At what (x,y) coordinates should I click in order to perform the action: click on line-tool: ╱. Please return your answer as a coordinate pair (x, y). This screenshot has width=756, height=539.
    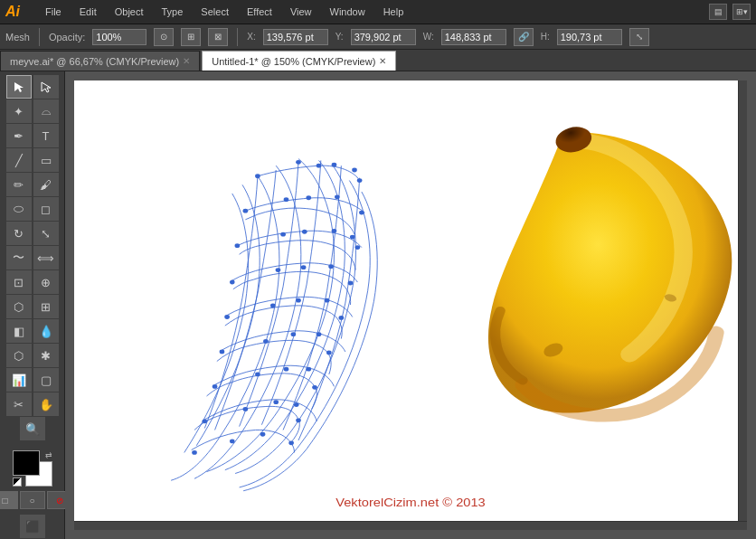
    Looking at the image, I should click on (19, 160).